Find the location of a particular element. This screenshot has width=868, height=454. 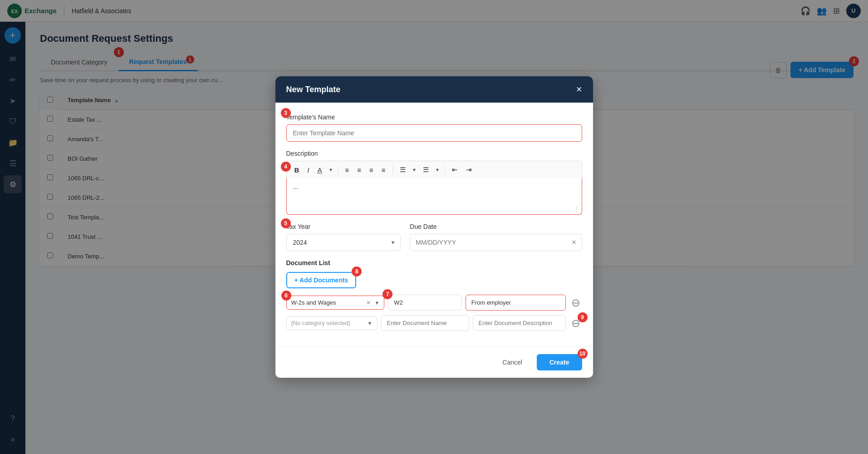

doc-category-dropdown-button-2: ▼ is located at coordinates (370, 323).